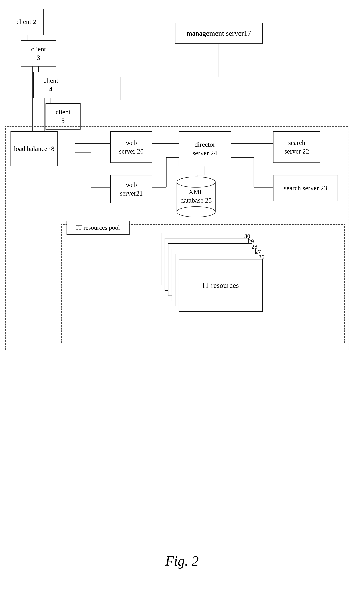 Image resolution: width=364 pixels, height=597 pixels. What do you see at coordinates (131, 147) in the screenshot?
I see `web-server-20-label: webserver 20` at bounding box center [131, 147].